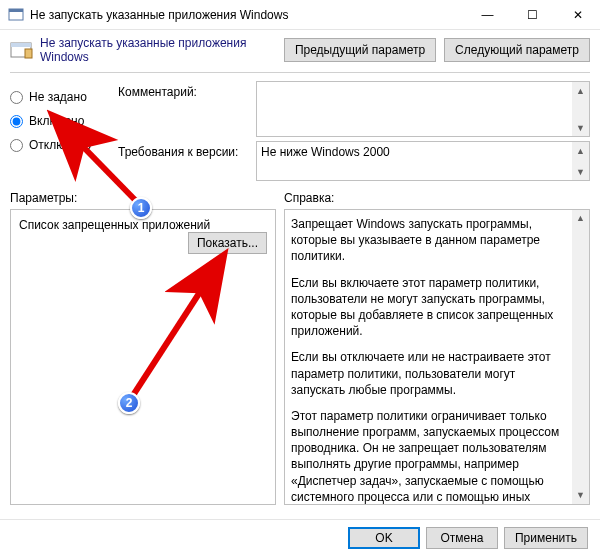 The image size is (600, 555). I want to click on state-radio-group: Не задано Включено Отключено, so click(60, 131).